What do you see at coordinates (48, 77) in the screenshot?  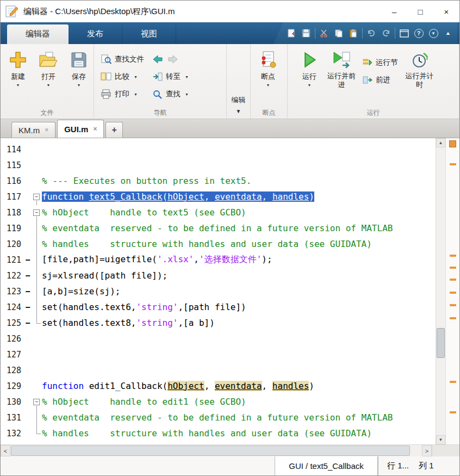 I see `open-button-label: 打开` at bounding box center [48, 77].